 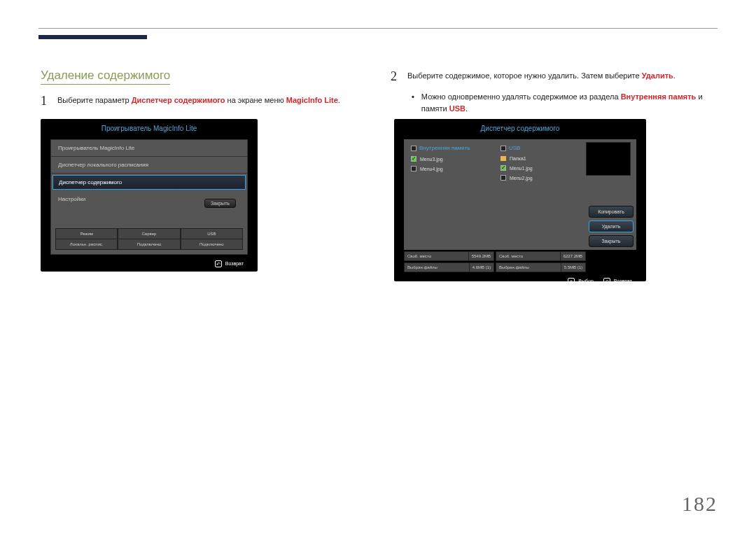 I want to click on bullet-note: • Можно одновременно удалять содержимое …, so click(x=566, y=102).